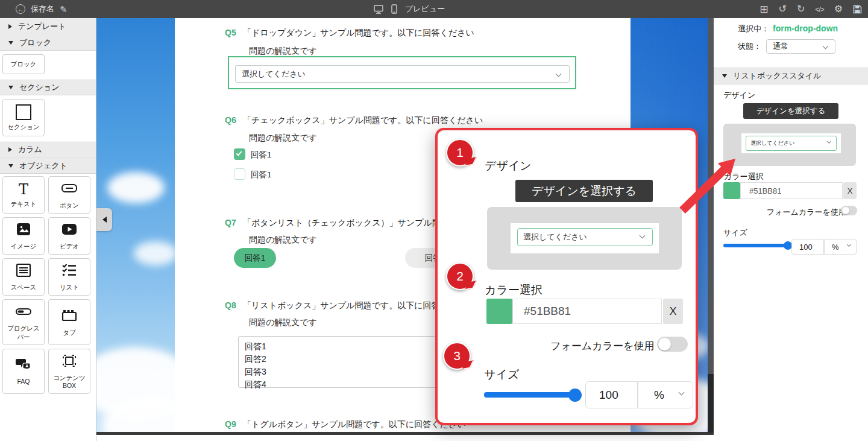  What do you see at coordinates (69, 205) in the screenshot?
I see `object-card-label: ボタン` at bounding box center [69, 205].